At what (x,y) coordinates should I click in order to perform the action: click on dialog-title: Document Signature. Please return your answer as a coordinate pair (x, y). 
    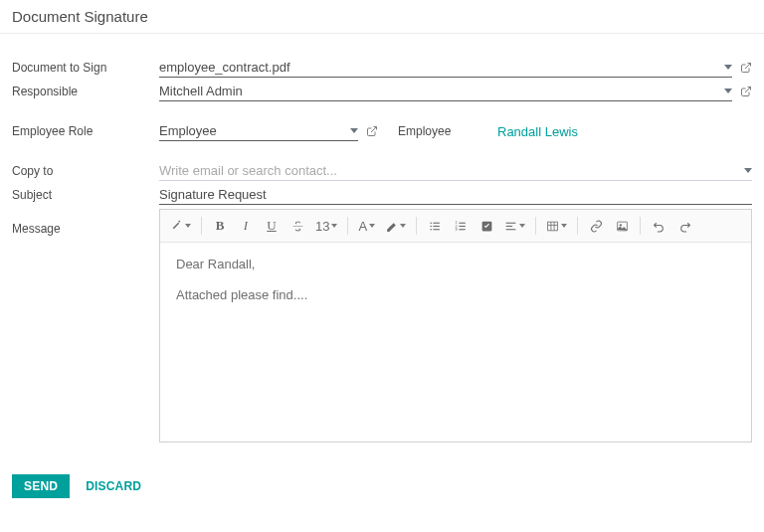
    Looking at the image, I should click on (382, 16).